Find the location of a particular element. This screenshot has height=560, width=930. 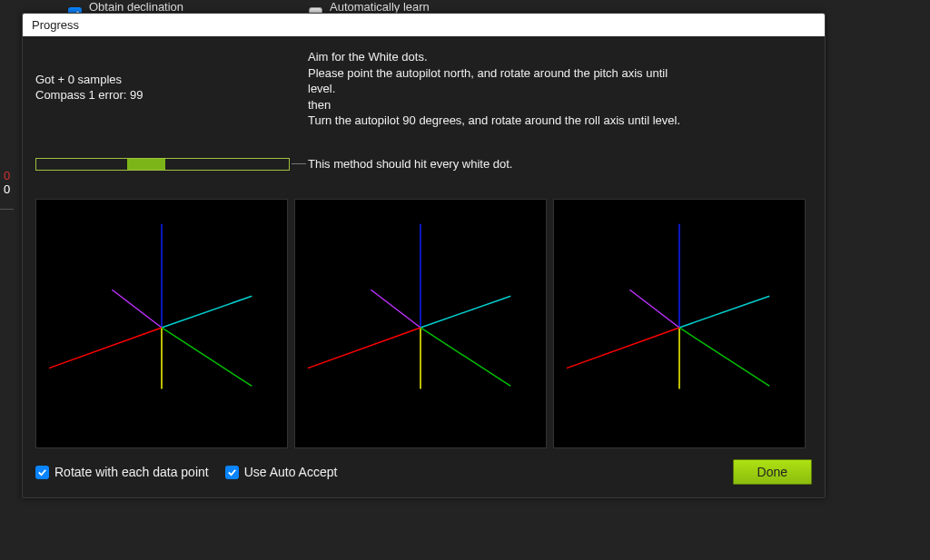

autoaccept-checkbox is located at coordinates (232, 472).